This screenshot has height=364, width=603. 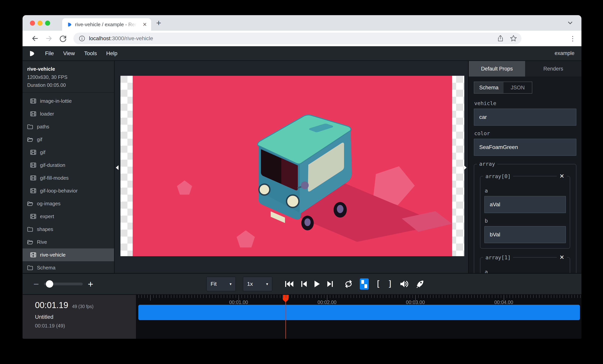 What do you see at coordinates (518, 88) in the screenshot?
I see `toggle-json: JSON` at bounding box center [518, 88].